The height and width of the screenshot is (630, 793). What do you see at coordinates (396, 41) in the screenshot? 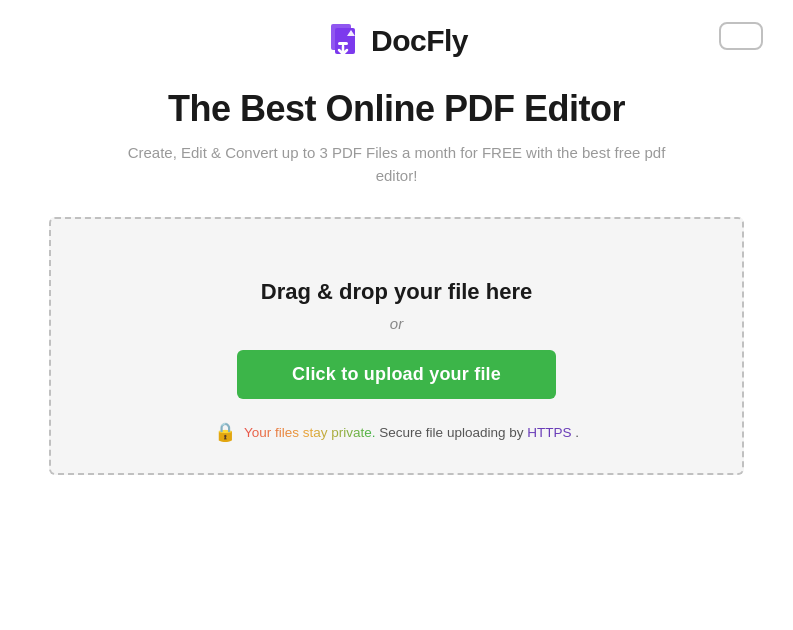
I see `logo: DocFly` at bounding box center [396, 41].